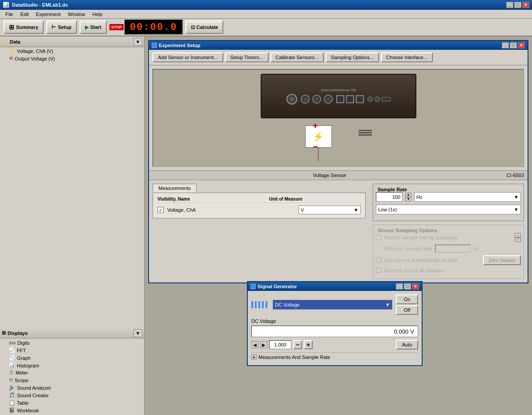  Describe the element at coordinates (72, 403) in the screenshot. I see `display-item-table: 📋 Table` at that location.